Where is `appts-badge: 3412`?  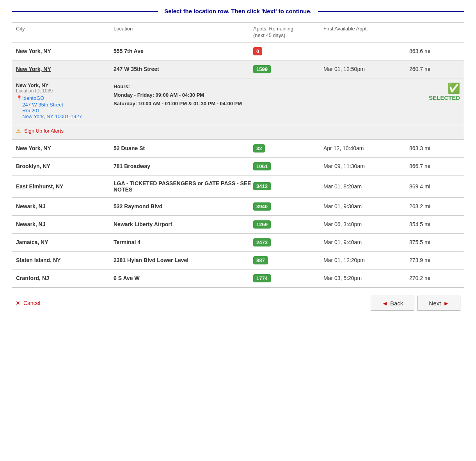 appts-badge: 3412 is located at coordinates (262, 186).